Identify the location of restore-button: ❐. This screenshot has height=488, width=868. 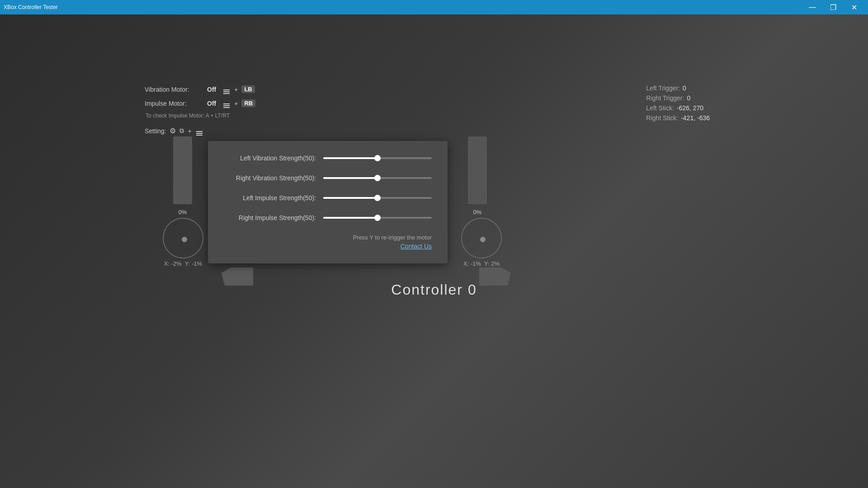
(833, 7).